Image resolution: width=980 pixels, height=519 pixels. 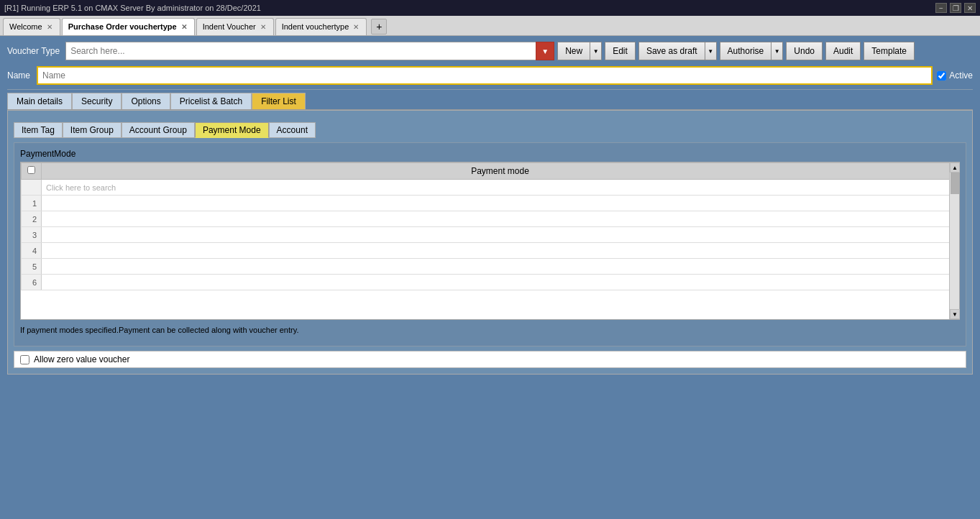 I want to click on table-row-placeholder: Click here to search, so click(x=490, y=188).